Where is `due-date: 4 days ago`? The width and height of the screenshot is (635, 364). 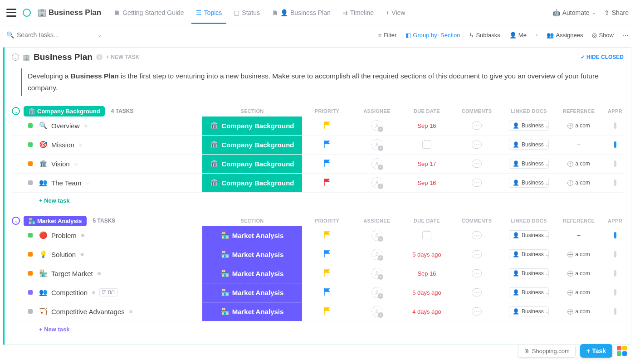
due-date: 4 days ago is located at coordinates (427, 312).